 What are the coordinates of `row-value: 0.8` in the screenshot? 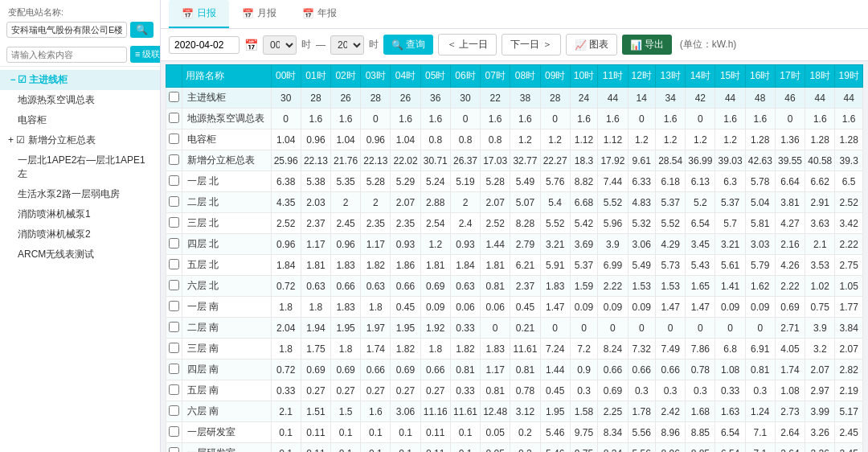 It's located at (436, 140).